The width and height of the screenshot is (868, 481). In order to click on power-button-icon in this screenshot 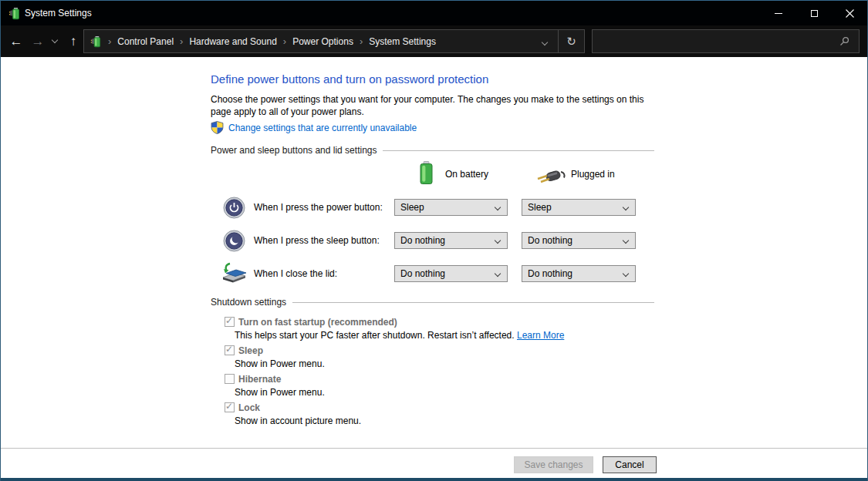, I will do `click(235, 208)`.